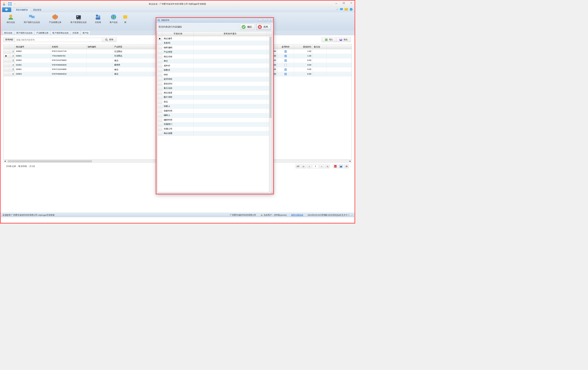 The height and width of the screenshot is (370, 588). I want to click on dialog-field-row: 商品名称, so click(215, 57).